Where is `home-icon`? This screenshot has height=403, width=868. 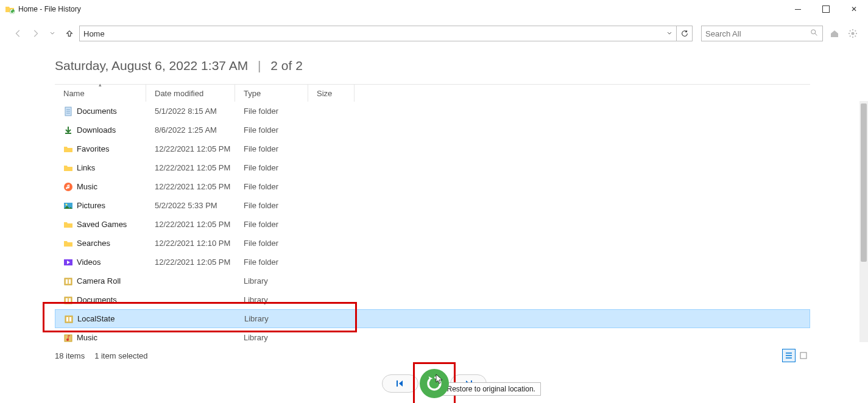 home-icon is located at coordinates (834, 33).